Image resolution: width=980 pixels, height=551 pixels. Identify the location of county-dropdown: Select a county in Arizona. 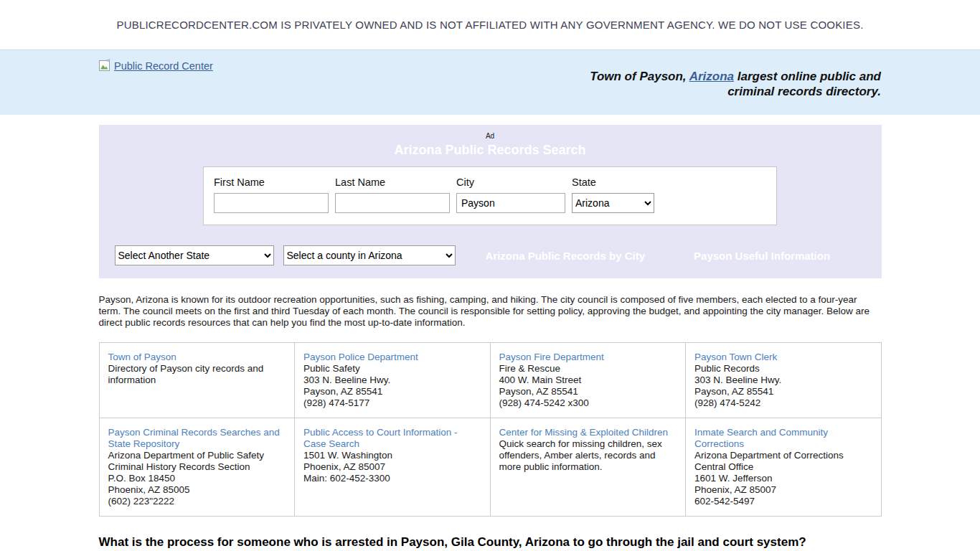
(369, 255).